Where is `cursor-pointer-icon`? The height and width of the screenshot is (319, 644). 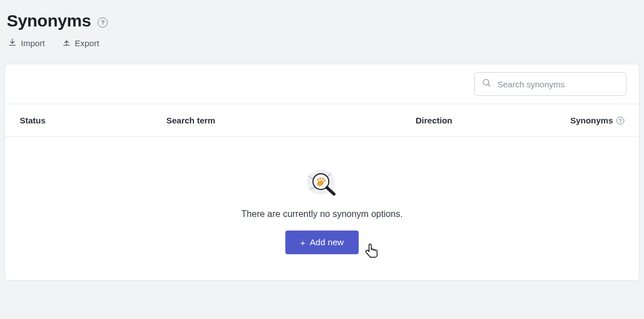 cursor-pointer-icon is located at coordinates (372, 252).